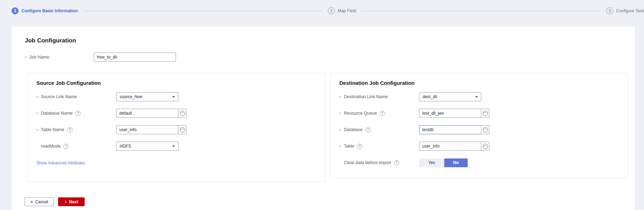  What do you see at coordinates (135, 57) in the screenshot?
I see `job-name-input` at bounding box center [135, 57].